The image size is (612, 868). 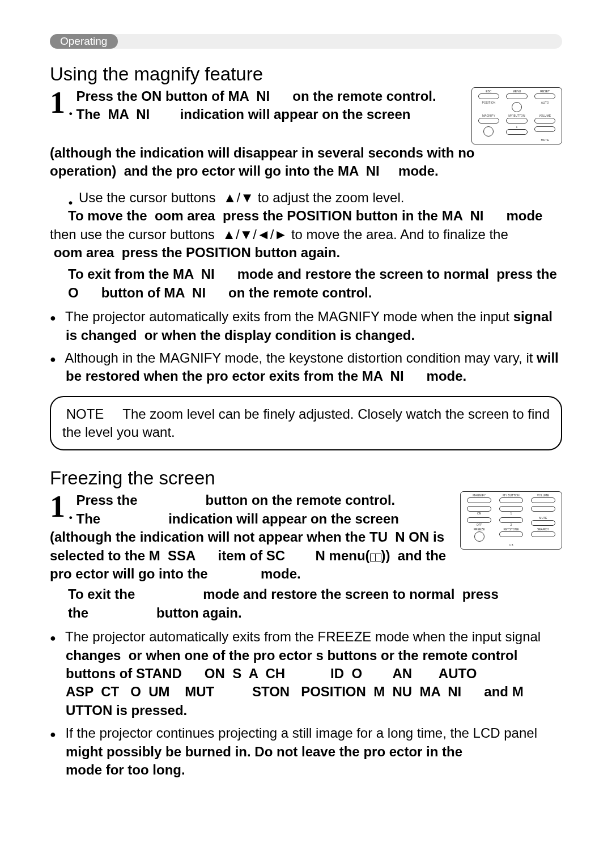 I want to click on text: might possibly be burned in. Do not leav…, so click(x=264, y=751).